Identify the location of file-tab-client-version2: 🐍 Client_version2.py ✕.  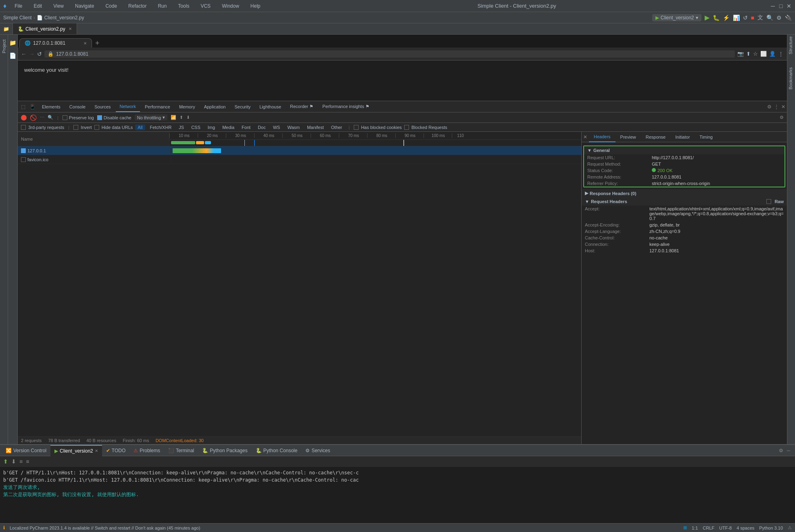
(45, 29).